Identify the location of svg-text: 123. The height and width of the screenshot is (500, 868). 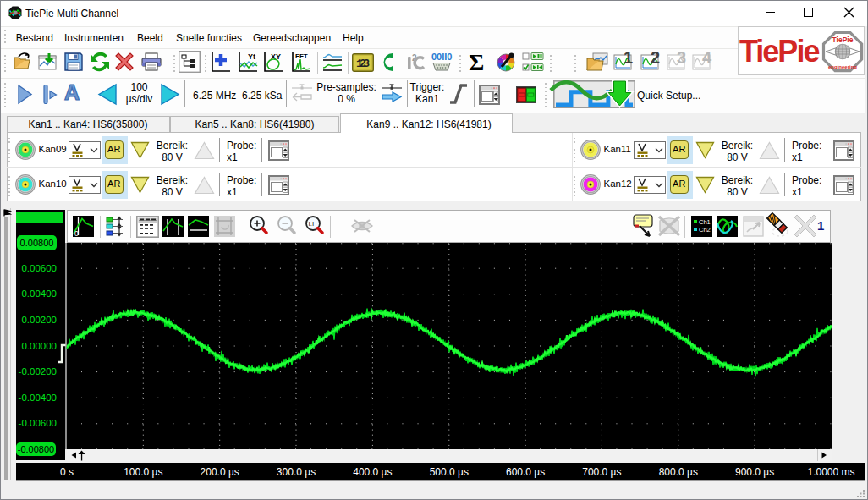
(363, 64).